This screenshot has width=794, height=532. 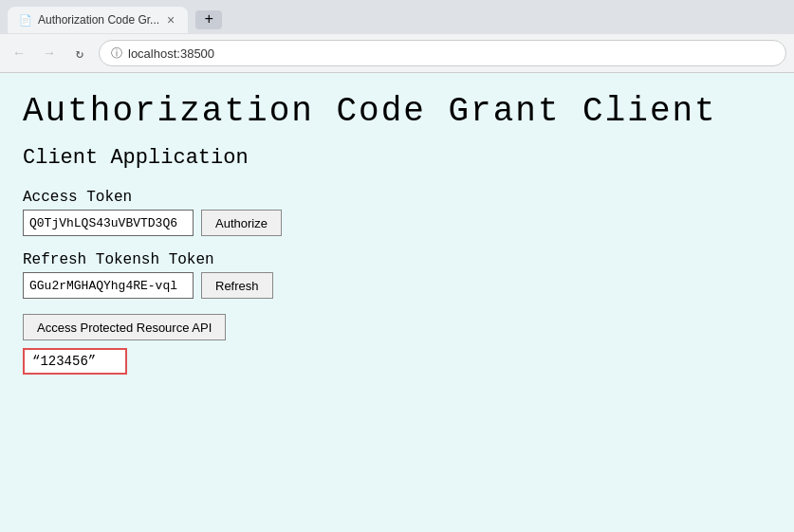 I want to click on back-icon: ←, so click(x=19, y=53).